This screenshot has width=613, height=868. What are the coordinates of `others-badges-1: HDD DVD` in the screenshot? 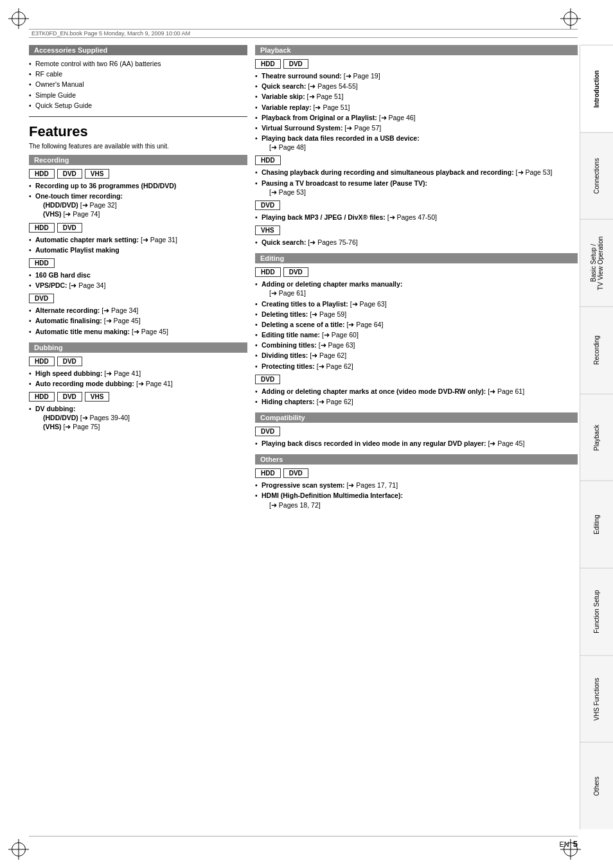 It's located at (416, 473).